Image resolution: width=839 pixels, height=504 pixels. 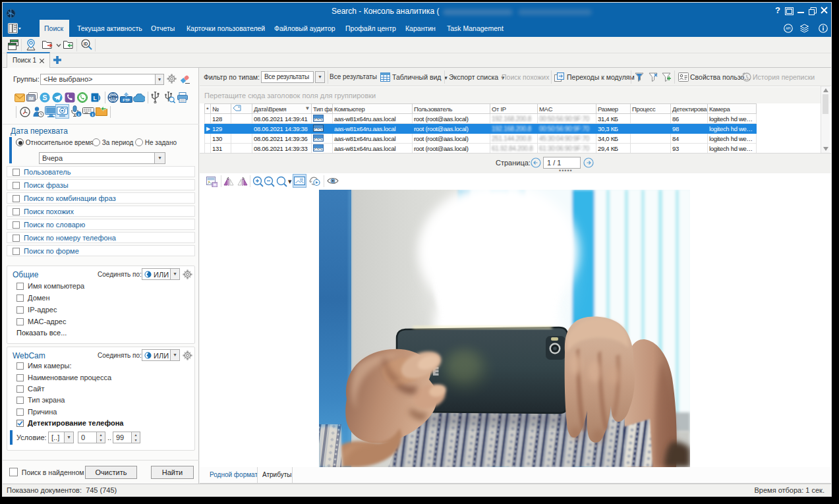 What do you see at coordinates (788, 29) in the screenshot?
I see `svg-text: API` at bounding box center [788, 29].